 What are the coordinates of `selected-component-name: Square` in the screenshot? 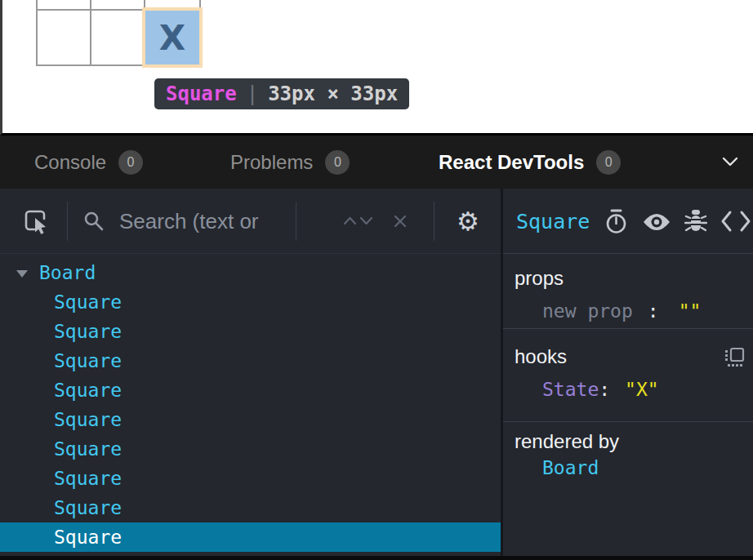 It's located at (553, 222).